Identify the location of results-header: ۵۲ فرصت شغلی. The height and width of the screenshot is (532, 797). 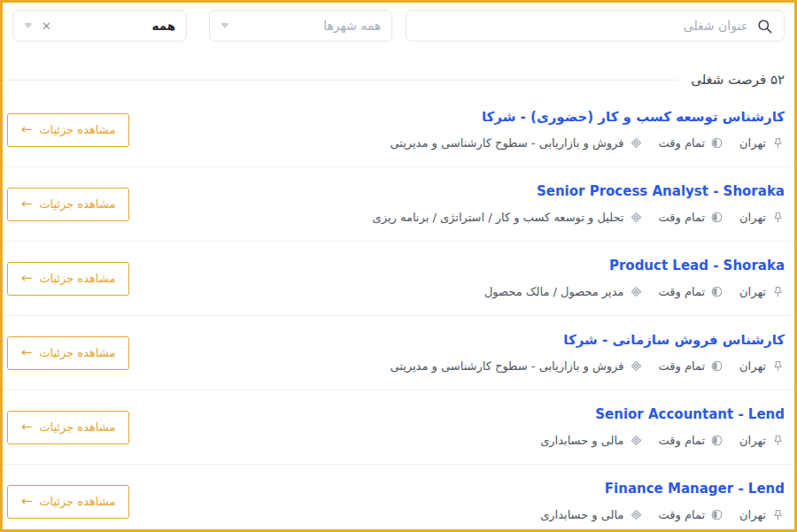
(398, 80).